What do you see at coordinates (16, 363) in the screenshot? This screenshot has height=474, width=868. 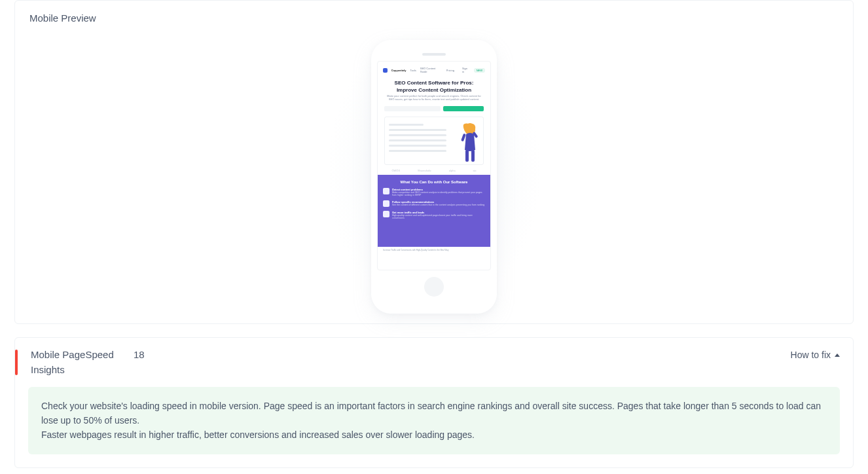 I see `severity-indicator` at bounding box center [16, 363].